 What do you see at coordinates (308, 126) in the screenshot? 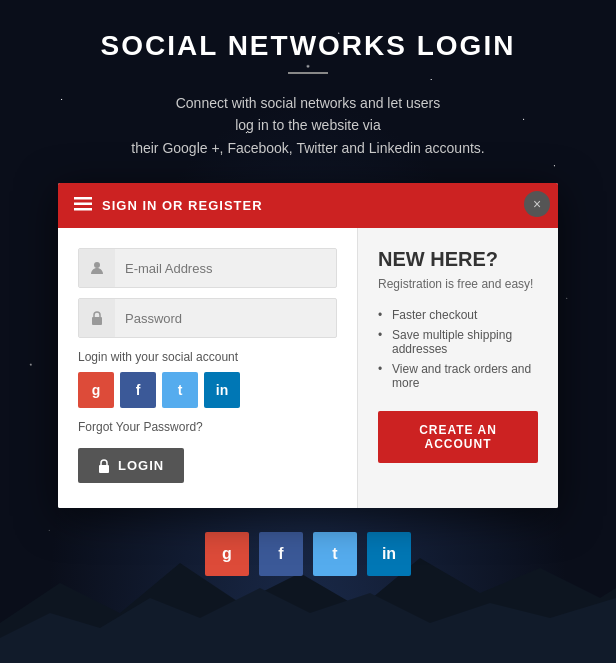
I see `page-description: Connect with social networks and let use…` at bounding box center [308, 126].